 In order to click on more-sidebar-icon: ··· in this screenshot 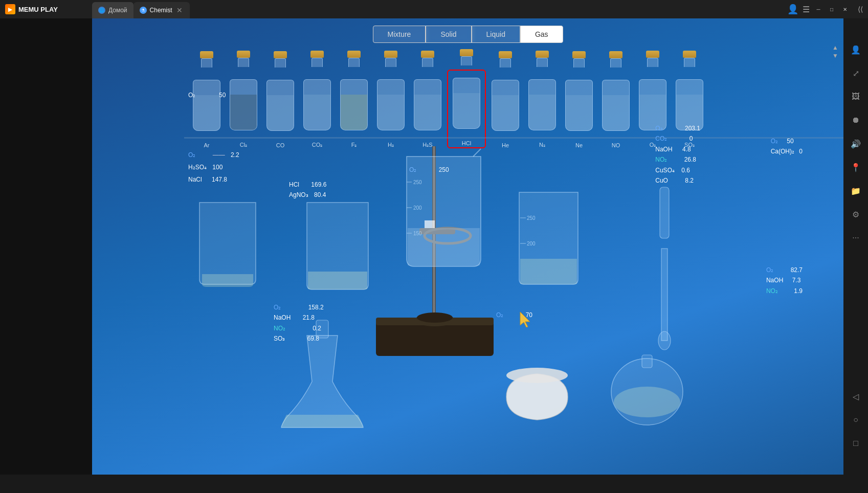, I will do `click(856, 238)`.